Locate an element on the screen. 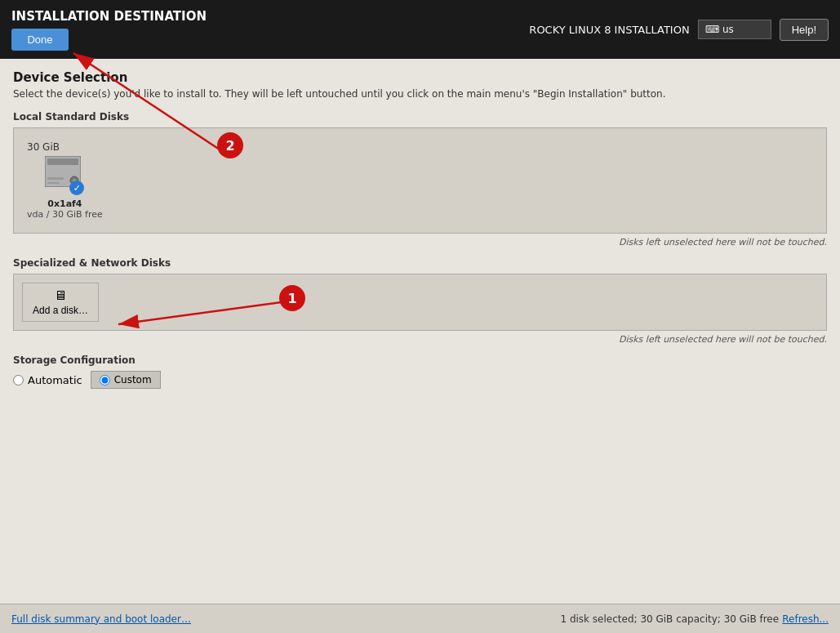  storage-config-section: Storage Configuration Automatic Custom is located at coordinates (420, 372).